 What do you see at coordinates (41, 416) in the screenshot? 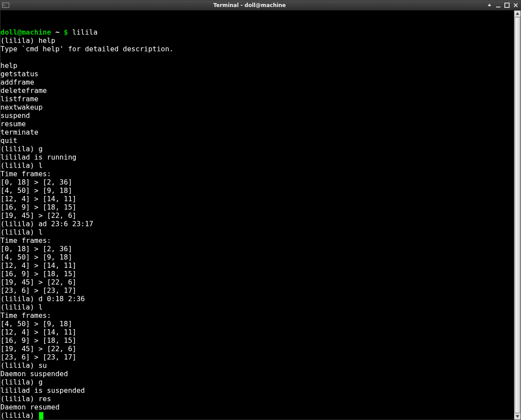
I see `text-cursor` at bounding box center [41, 416].